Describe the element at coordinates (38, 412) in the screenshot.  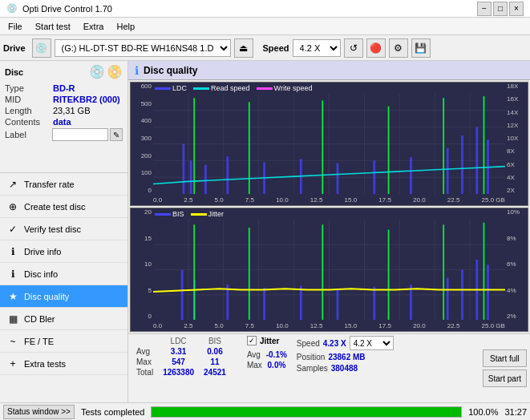
I see `status-window-button: Status window >>` at that location.